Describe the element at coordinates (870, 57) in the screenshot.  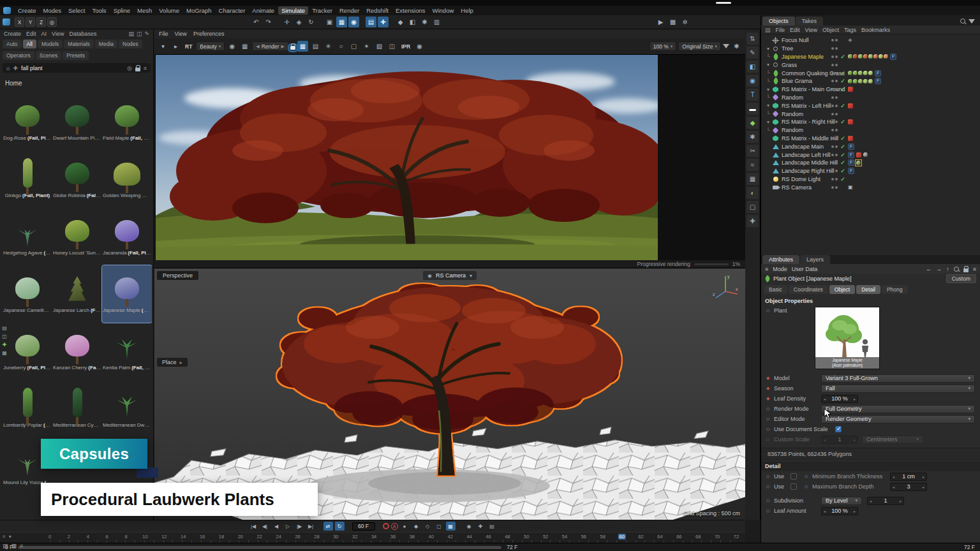
I see `object-row: └Japanese Maple✓F` at that location.